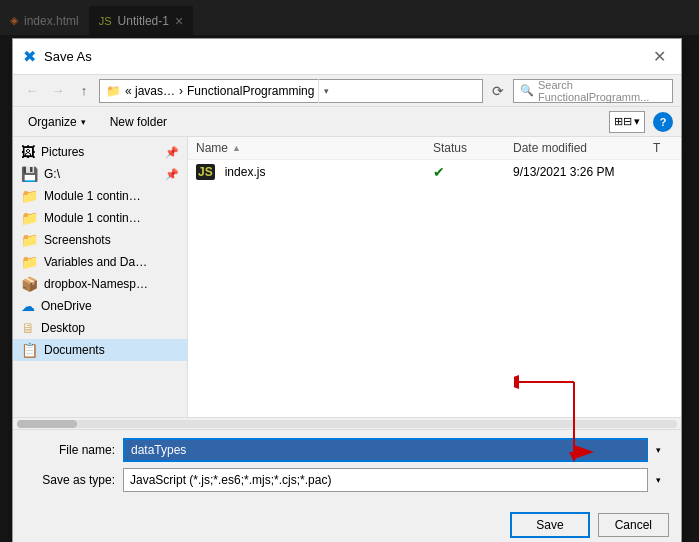 Image resolution: width=699 pixels, height=542 pixels. I want to click on pictures-icon: 🖼, so click(28, 152).